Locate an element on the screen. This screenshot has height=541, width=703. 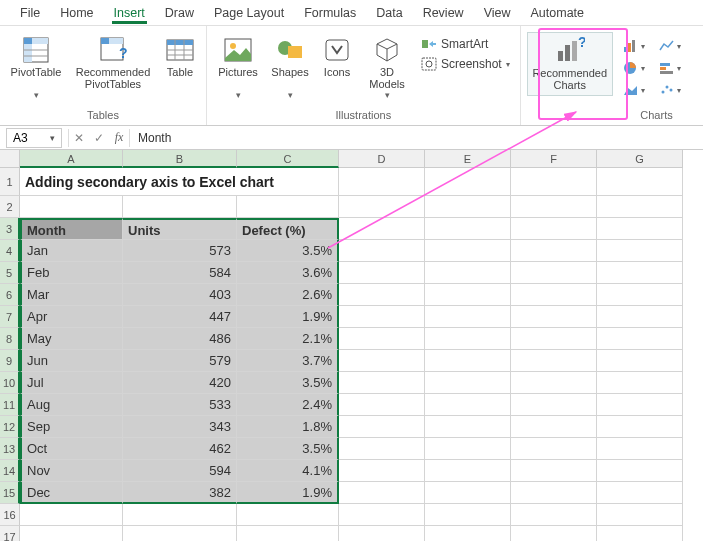
cell: 2.4% is located at coordinates (288, 405).